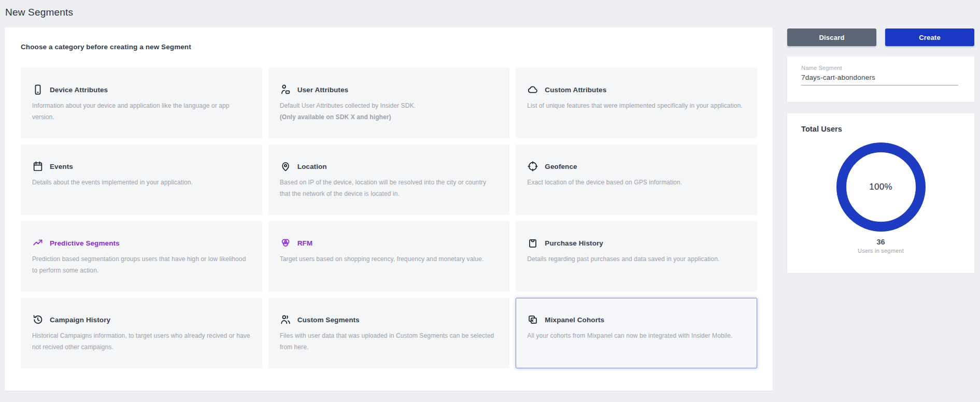 Image resolution: width=980 pixels, height=402 pixels. Describe the element at coordinates (389, 259) in the screenshot. I see `category-card-description: Target users based on shopping recency, …` at that location.